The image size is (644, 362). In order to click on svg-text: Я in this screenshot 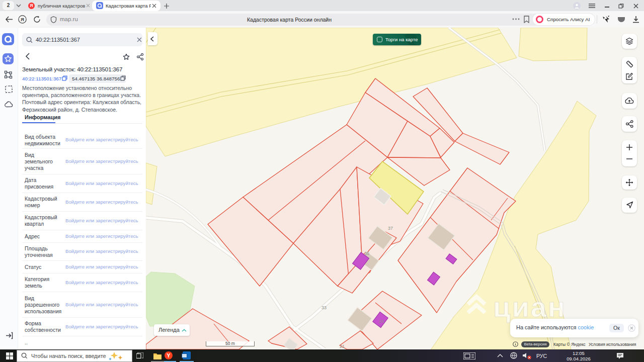, I will do `click(22, 19)`.